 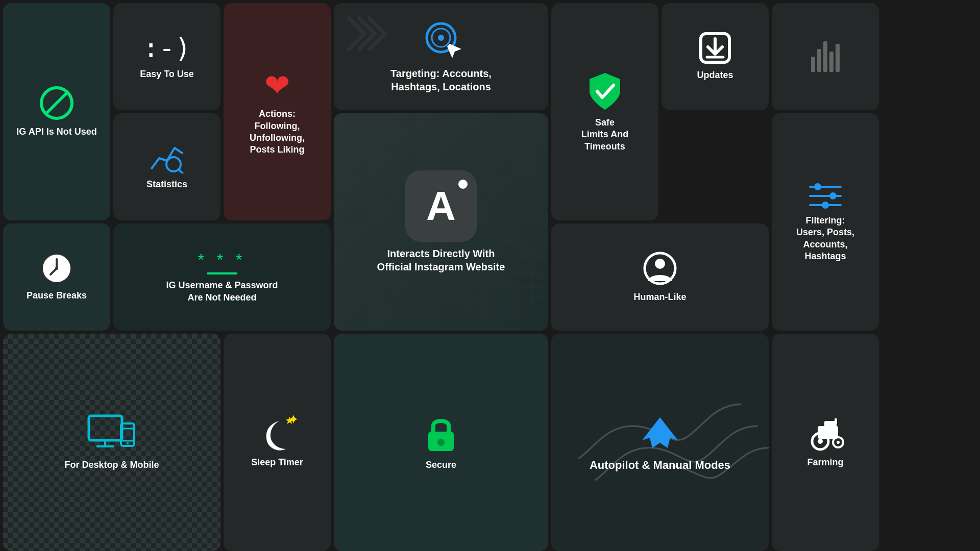 What do you see at coordinates (277, 434) in the screenshot?
I see `moon-icon: ✦` at bounding box center [277, 434].